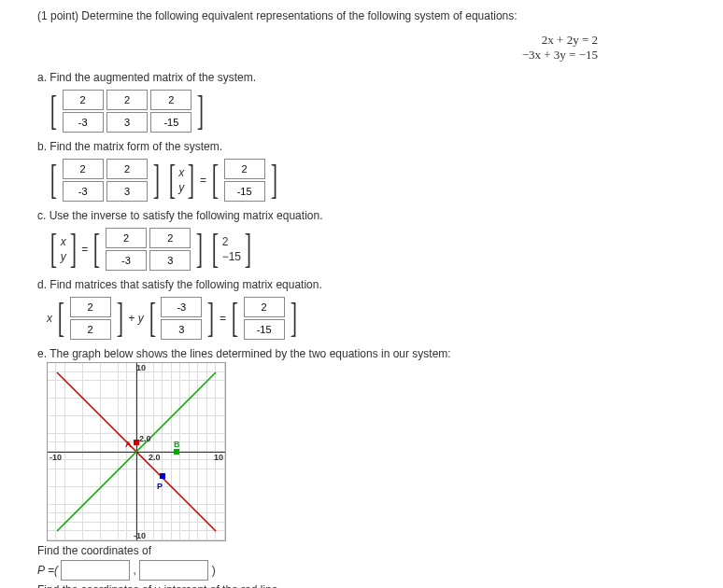  I want to click on point-p-label: P, so click(160, 486).